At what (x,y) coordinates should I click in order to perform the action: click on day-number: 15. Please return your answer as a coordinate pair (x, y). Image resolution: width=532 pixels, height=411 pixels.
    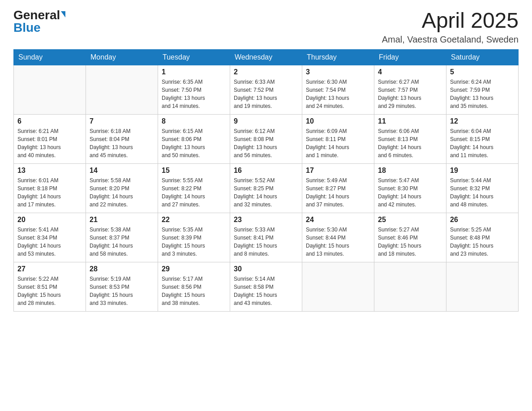
    Looking at the image, I should click on (194, 171).